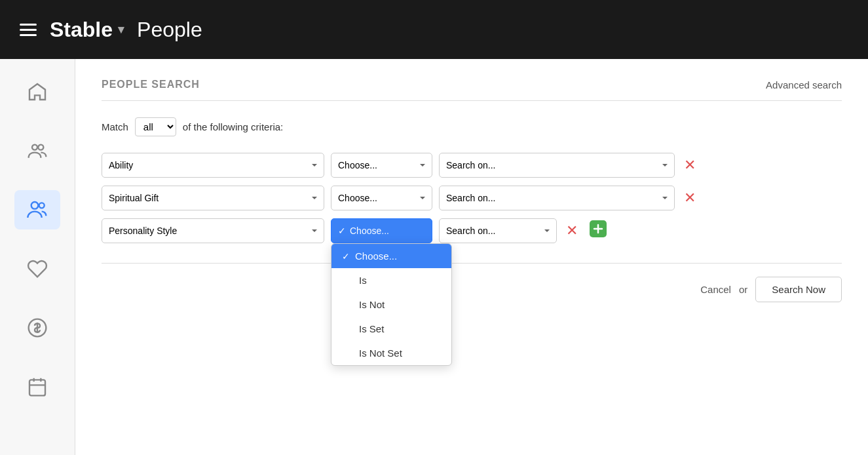  I want to click on value-select-3: Search on..., so click(498, 231).